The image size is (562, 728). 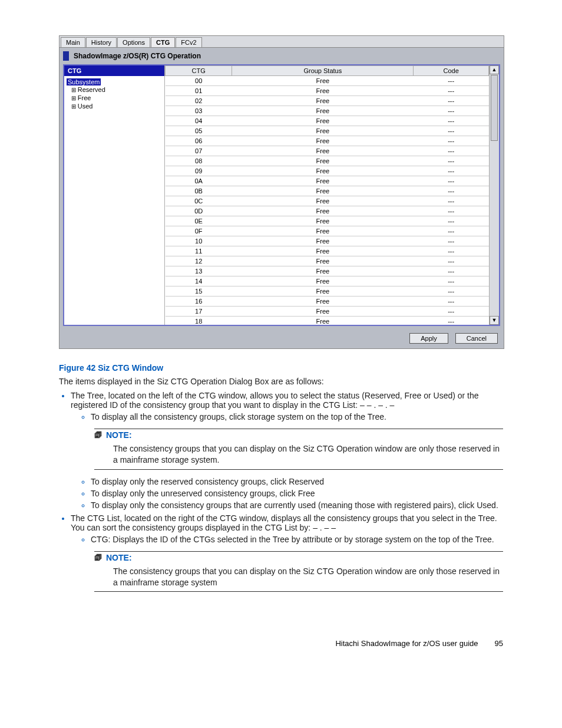 I want to click on table-row: 00Free---, so click(x=328, y=81).